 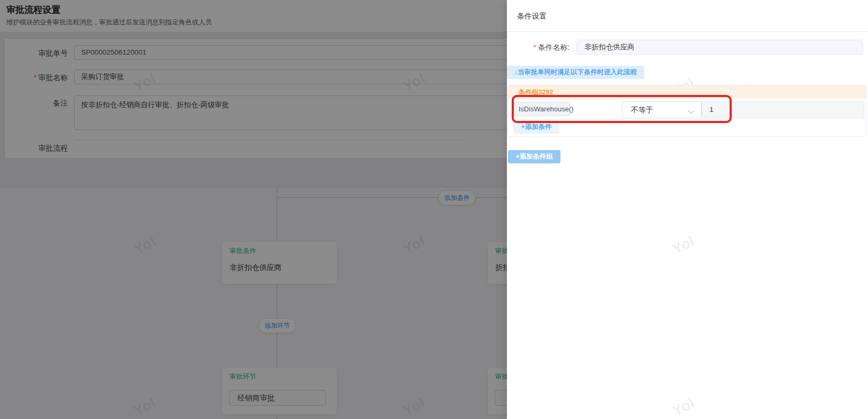 What do you see at coordinates (532, 16) in the screenshot?
I see `drawer-title: 条件设置` at bounding box center [532, 16].